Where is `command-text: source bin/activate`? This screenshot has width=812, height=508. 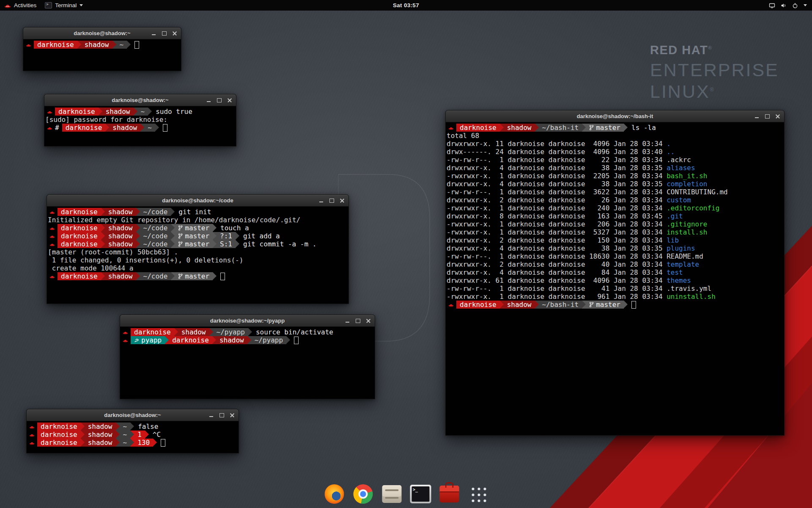 command-text: source bin/activate is located at coordinates (294, 332).